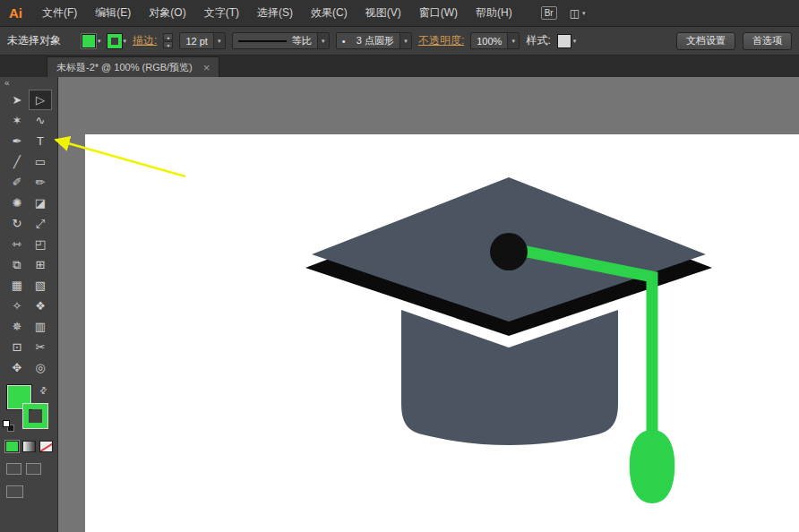  Describe the element at coordinates (113, 13) in the screenshot. I see `menu-item-1: 编辑(E)` at that location.